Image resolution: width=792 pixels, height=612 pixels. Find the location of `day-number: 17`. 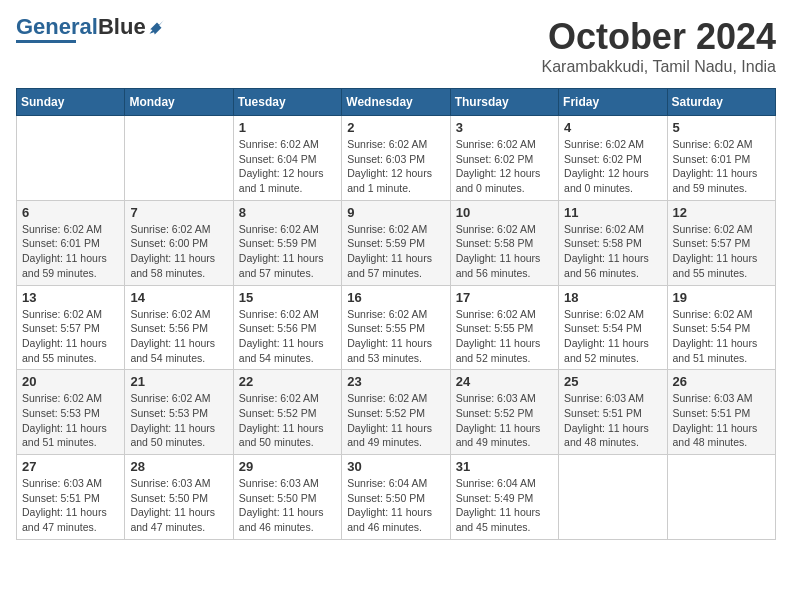

day-number: 17 is located at coordinates (504, 298).